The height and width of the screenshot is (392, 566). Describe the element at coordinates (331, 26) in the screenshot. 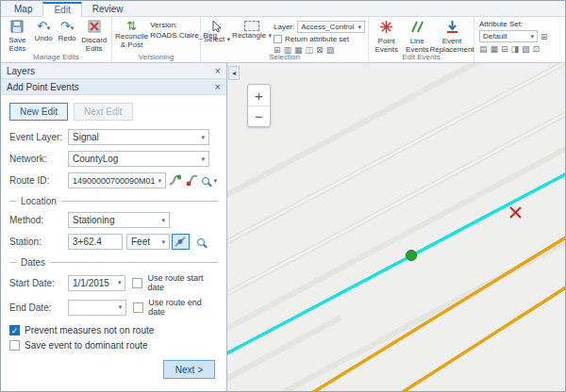

I see `layer-select: Access_Control ▾` at that location.